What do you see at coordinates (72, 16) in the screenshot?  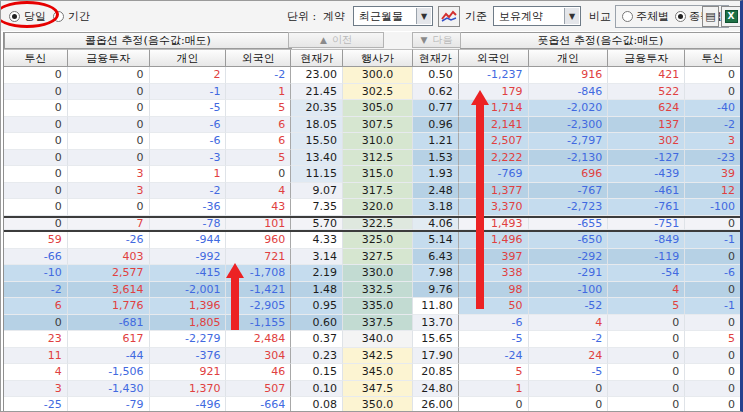 I see `radio-period: 기간` at bounding box center [72, 16].